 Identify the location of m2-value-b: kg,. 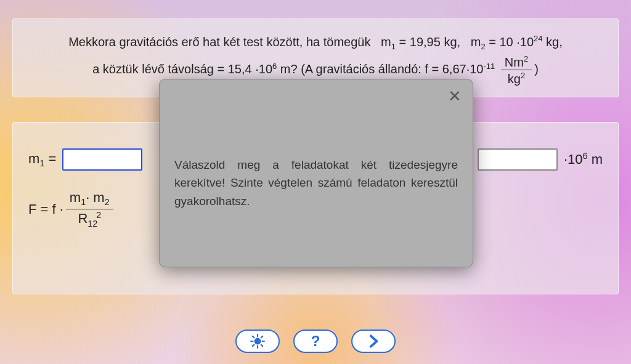
(553, 42).